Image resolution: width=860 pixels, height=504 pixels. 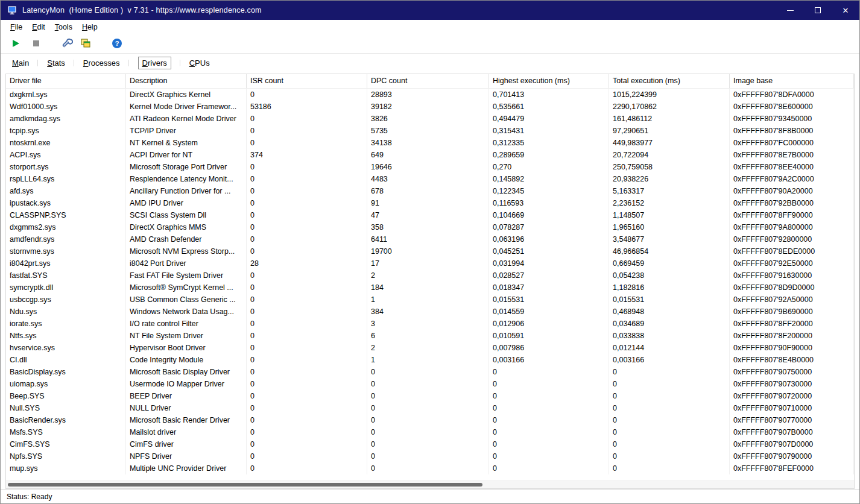 I want to click on table-cell: 0,122345, so click(x=549, y=191).